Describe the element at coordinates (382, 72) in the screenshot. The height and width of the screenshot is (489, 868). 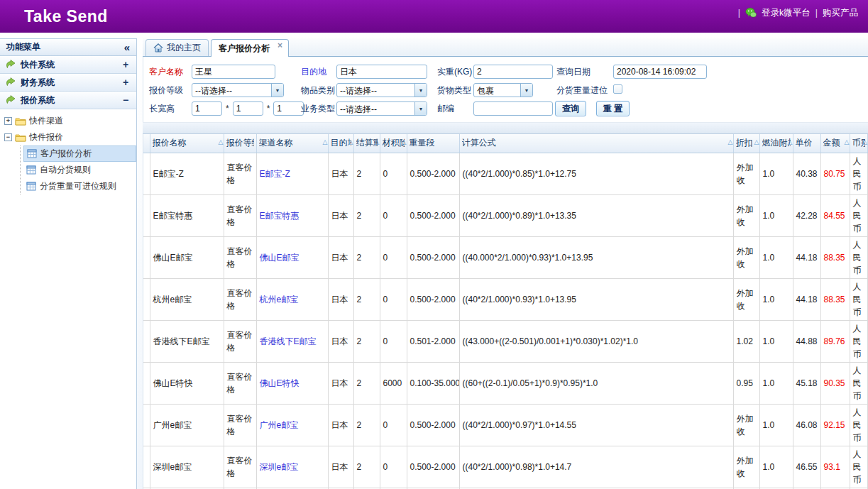
I see `destination-input` at that location.